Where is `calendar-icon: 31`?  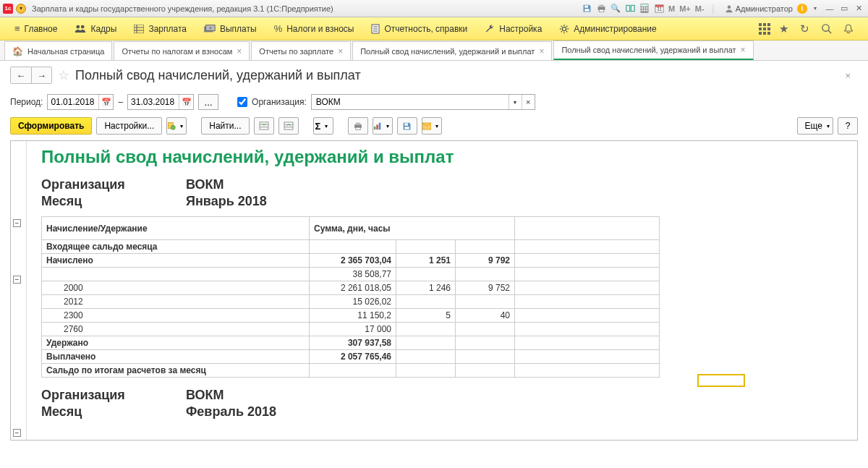 calendar-icon: 31 is located at coordinates (659, 9).